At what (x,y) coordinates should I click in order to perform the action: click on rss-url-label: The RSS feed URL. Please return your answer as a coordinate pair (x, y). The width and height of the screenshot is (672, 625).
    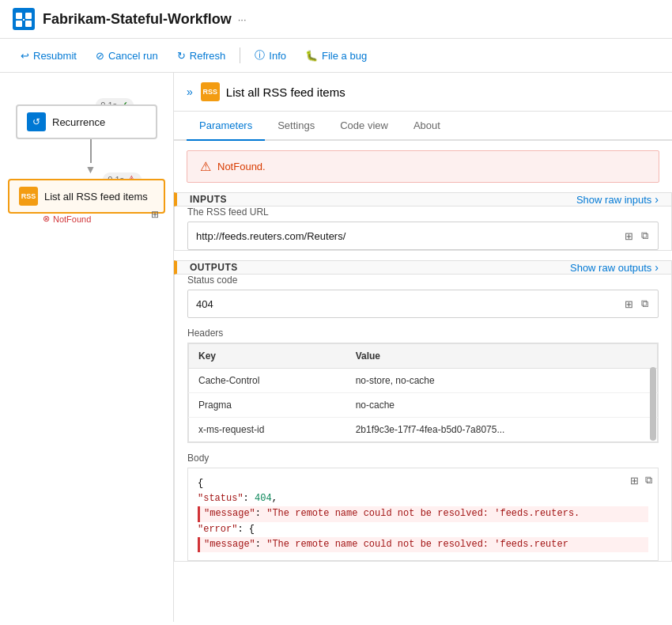
    Looking at the image, I should click on (423, 212).